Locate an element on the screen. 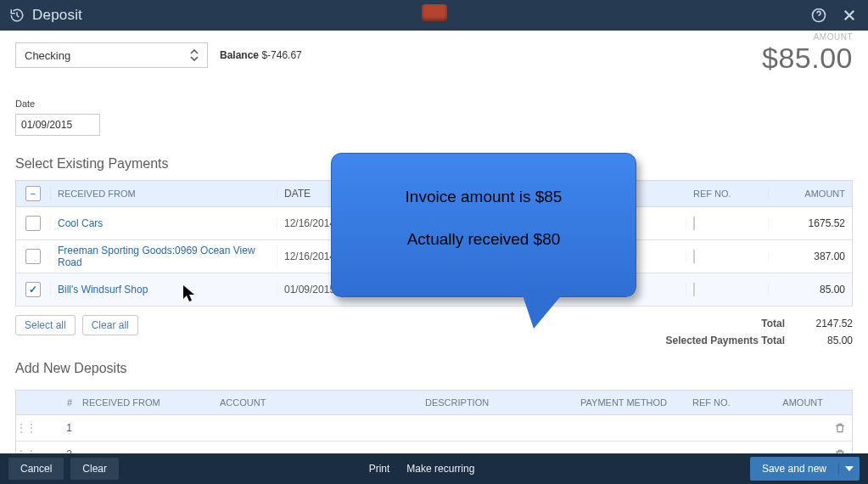 This screenshot has height=484, width=868. total-value: 2147.52 is located at coordinates (819, 324).